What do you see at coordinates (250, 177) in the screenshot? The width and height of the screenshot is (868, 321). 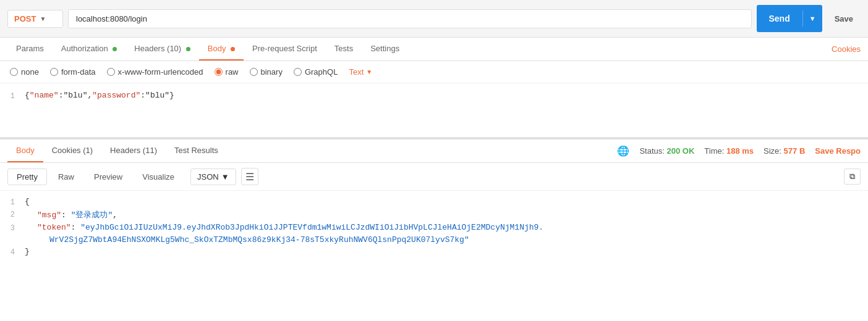 I see `wrap-lines-button: ☰` at bounding box center [250, 177].